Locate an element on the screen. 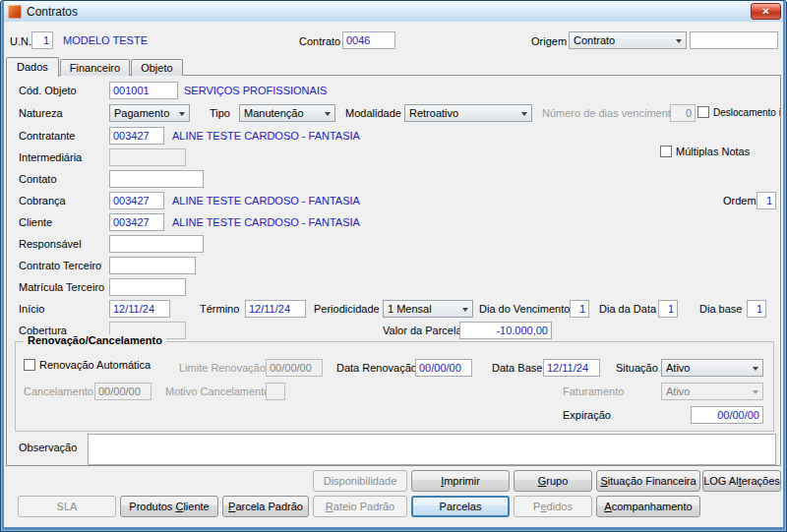  produtos-cliente-button: Produtos Cliente is located at coordinates (169, 506).